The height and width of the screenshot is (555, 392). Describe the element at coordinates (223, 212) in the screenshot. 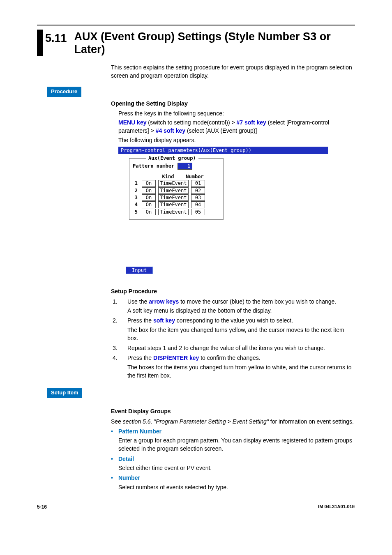

I see `setting-display-screenshot: Program-control parameters(Aux(Event gro…` at that location.